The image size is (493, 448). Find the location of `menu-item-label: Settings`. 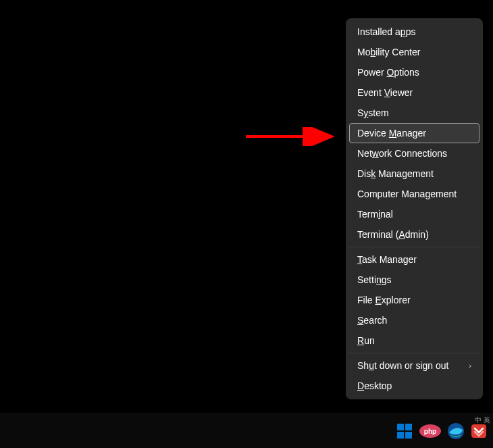

menu-item-label: Settings is located at coordinates (374, 280).